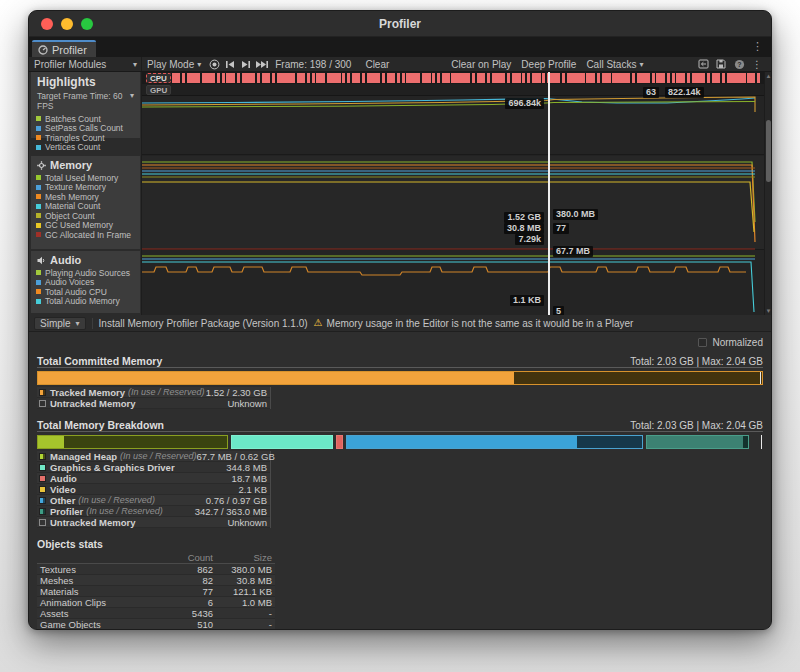 This screenshot has width=800, height=672. Describe the element at coordinates (154, 398) in the screenshot. I see `committed-legend: Tracked Memory (In use / Reserved) 1.52 …` at that location.